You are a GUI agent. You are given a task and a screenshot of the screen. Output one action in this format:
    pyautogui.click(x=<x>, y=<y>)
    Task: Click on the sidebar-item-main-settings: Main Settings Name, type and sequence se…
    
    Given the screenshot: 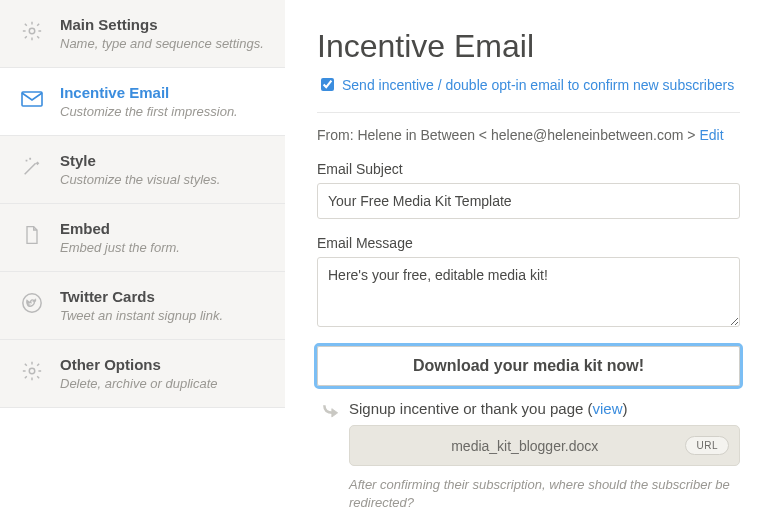 What is the action you would take?
    pyautogui.click(x=142, y=34)
    